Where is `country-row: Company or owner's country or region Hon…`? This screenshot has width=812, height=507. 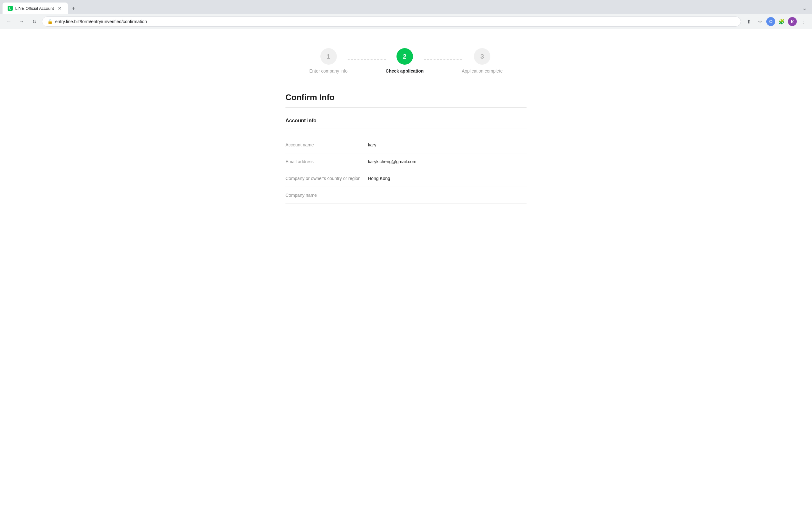
country-row: Company or owner's country or region Hon… is located at coordinates (406, 178).